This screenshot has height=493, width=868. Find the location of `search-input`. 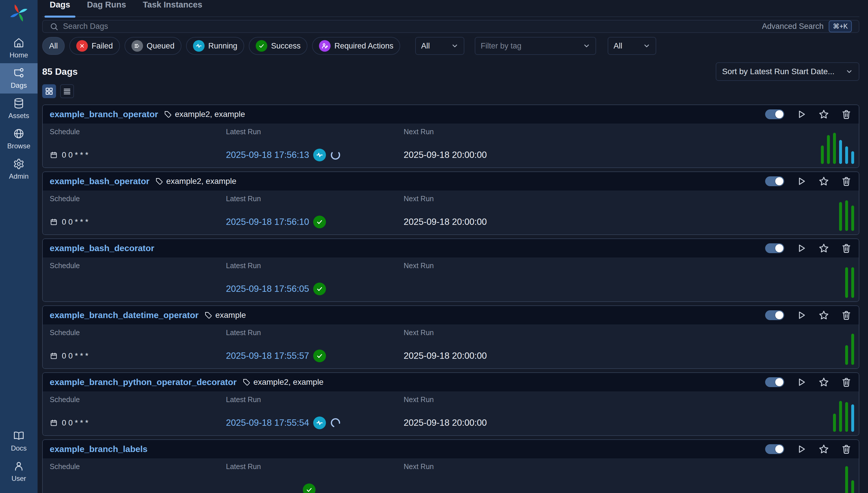

search-input is located at coordinates (412, 26).